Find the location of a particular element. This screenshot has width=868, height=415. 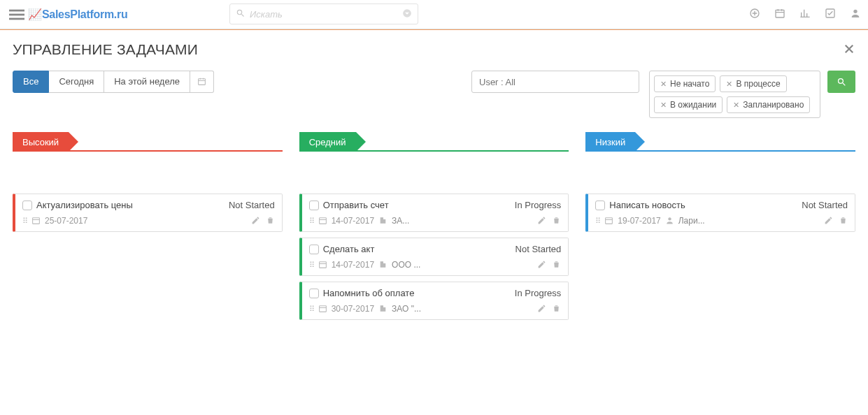

top-bar: 📈 SalesPlatform.ru is located at coordinates (434, 15).